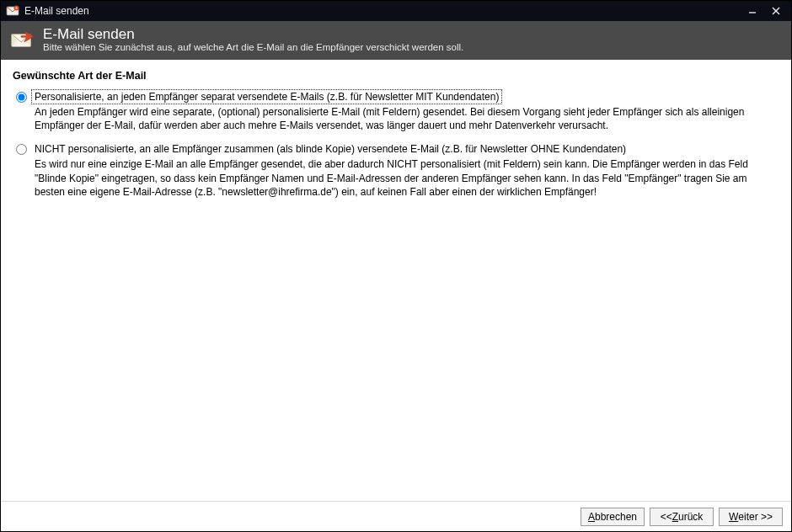 The height and width of the screenshot is (532, 792). I want to click on radio-nonpersonalized, so click(22, 150).